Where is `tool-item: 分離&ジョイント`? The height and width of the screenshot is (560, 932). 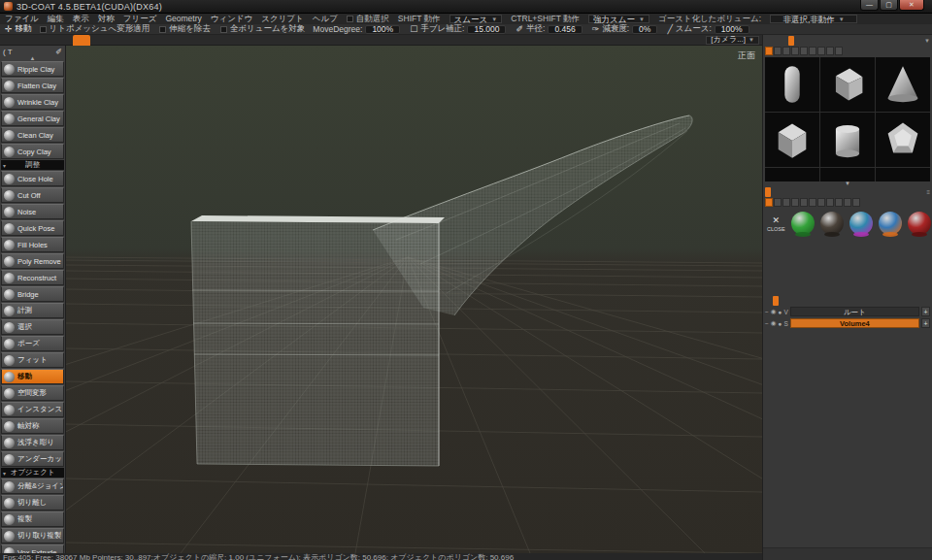 tool-item: 分離&ジョイント is located at coordinates (33, 486).